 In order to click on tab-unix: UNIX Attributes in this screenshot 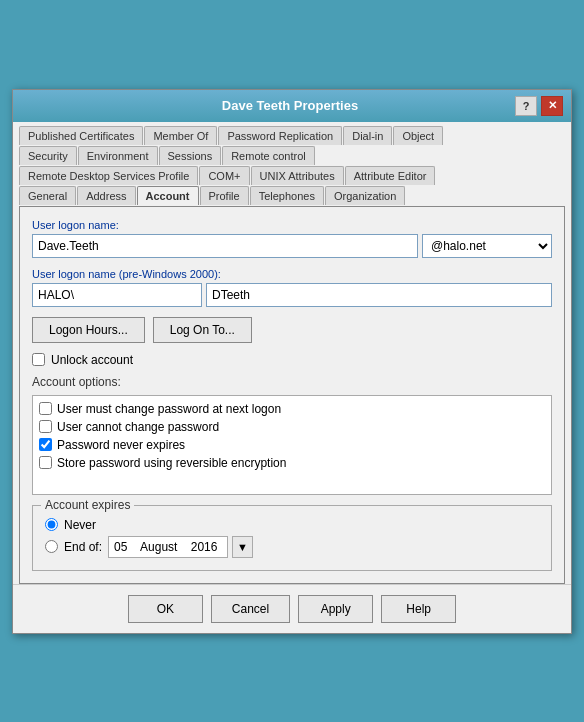, I will do `click(298, 176)`.